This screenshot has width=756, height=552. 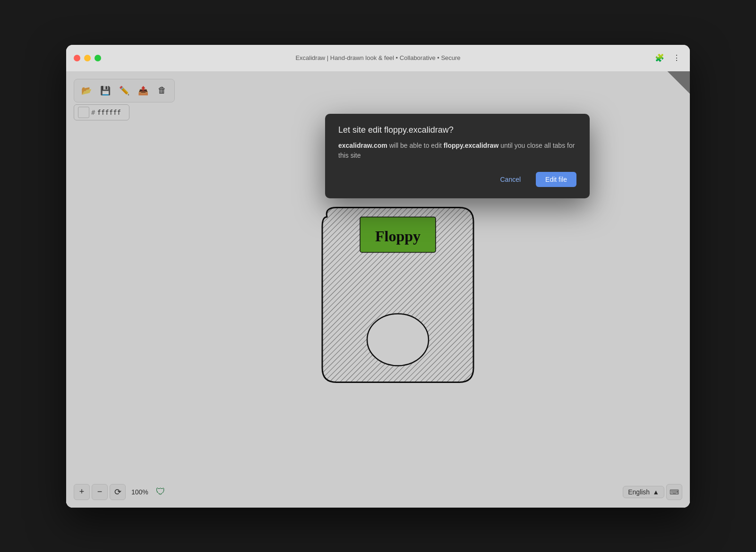 I want to click on file-edit-dialog: Let site edit floppy.excalidraw? excalid…, so click(x=457, y=156).